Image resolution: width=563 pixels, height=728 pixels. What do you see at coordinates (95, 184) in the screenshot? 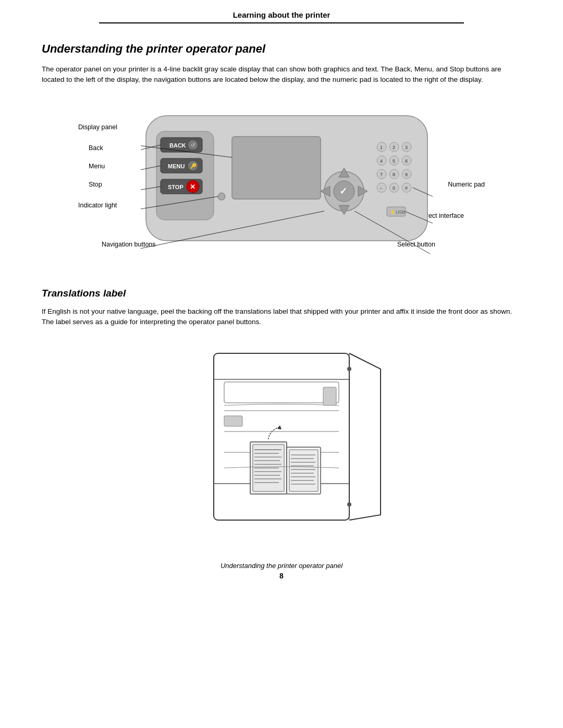
I see `label-stop: Stop` at bounding box center [95, 184].